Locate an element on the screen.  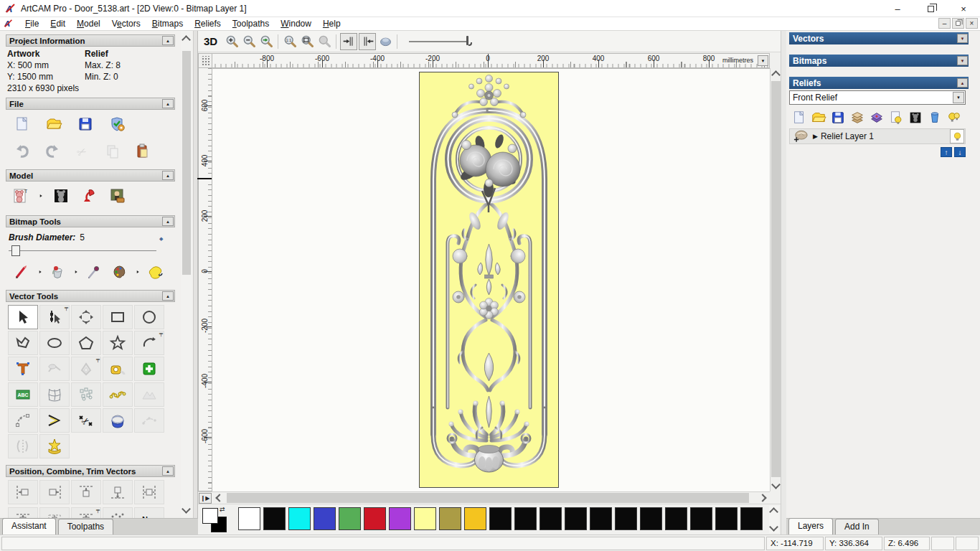
collapse-reliefs-button: ▲ is located at coordinates (963, 83).